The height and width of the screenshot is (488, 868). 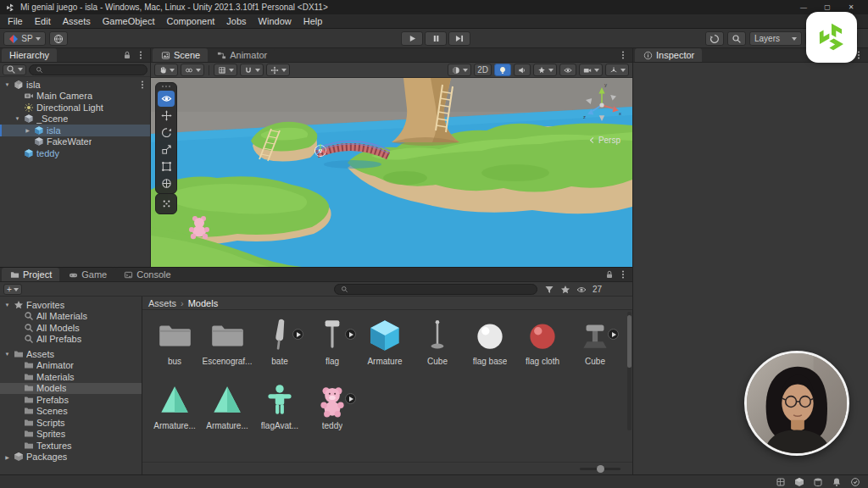 What do you see at coordinates (166, 69) in the screenshot?
I see `tool-settings-dropdown` at bounding box center [166, 69].